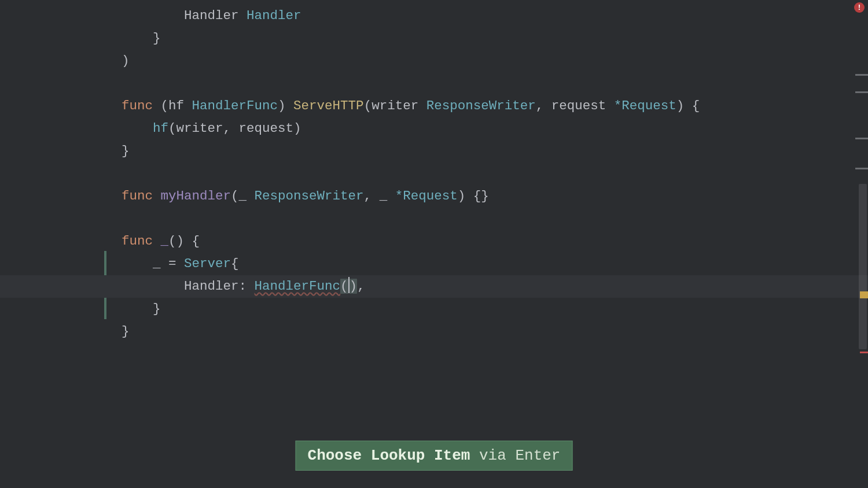  Describe the element at coordinates (200, 128) in the screenshot. I see `arg: writer` at that location.